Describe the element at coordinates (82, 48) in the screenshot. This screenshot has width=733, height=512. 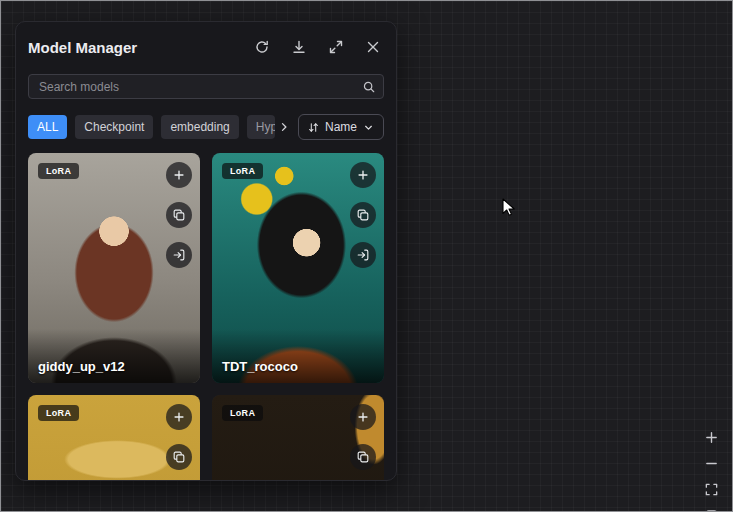
I see `panel-title: Model Manager` at that location.